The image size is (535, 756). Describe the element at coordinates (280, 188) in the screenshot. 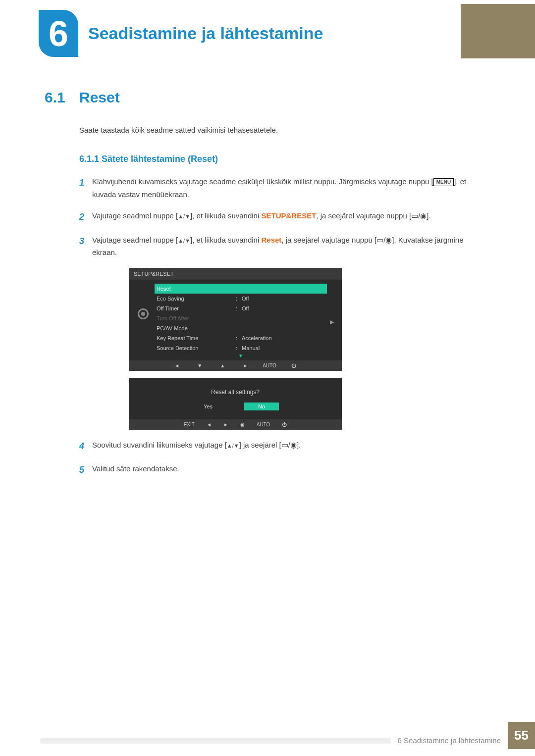

I see `step-1: 1 Klahvijuhendi kuvamiseks vajutage sead…` at that location.